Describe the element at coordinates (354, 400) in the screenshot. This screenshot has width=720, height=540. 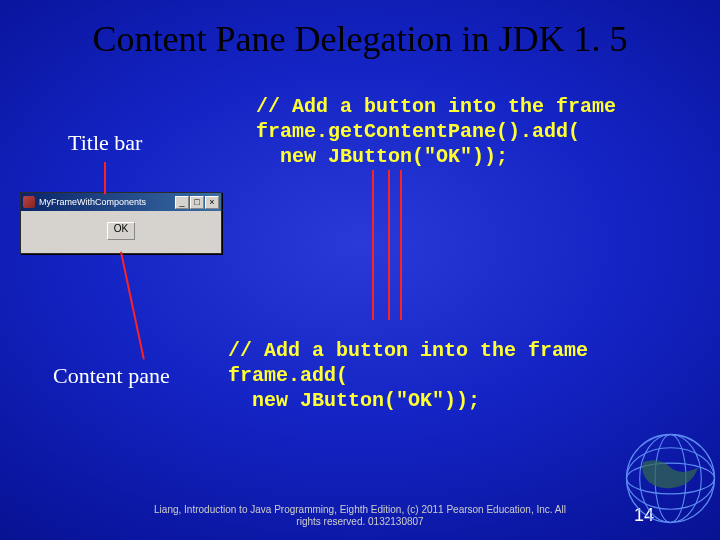
I see `code2-l3: new JButton("OK"));` at that location.